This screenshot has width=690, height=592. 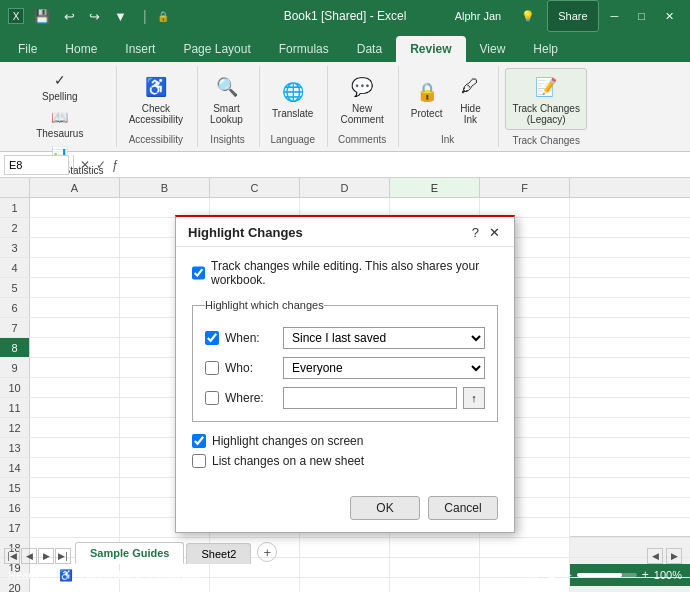 What do you see at coordinates (75, 268) in the screenshot?
I see `cell-a4` at bounding box center [75, 268].